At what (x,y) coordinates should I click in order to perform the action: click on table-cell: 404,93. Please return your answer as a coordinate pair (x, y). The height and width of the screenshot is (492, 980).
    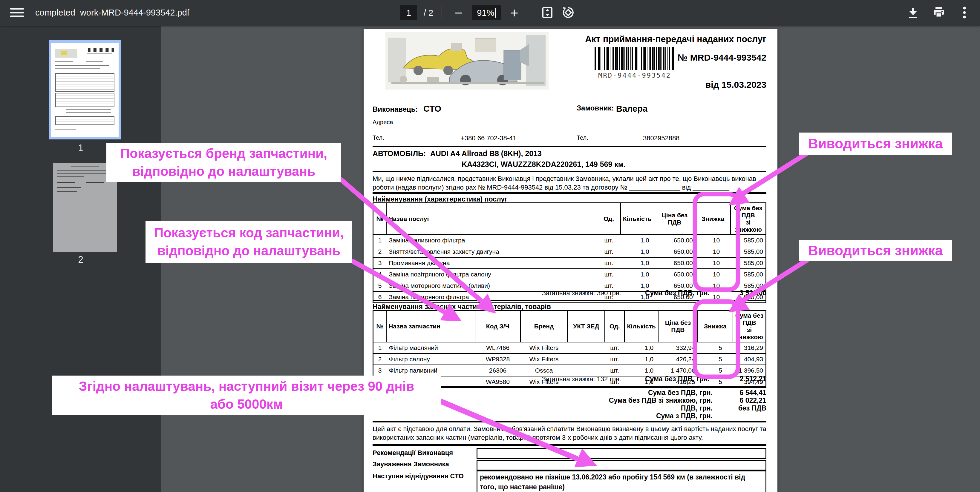
    Looking at the image, I should click on (749, 359).